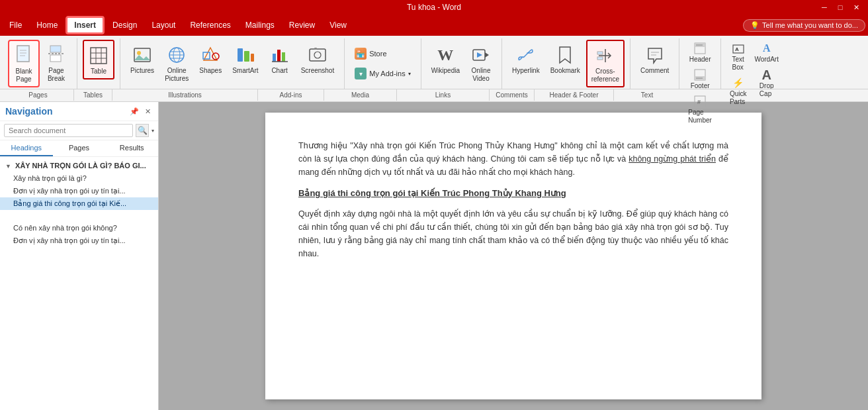 The width and height of the screenshot is (868, 410). Describe the element at coordinates (738, 57) in the screenshot. I see `text-box-button: A TextBox` at that location.